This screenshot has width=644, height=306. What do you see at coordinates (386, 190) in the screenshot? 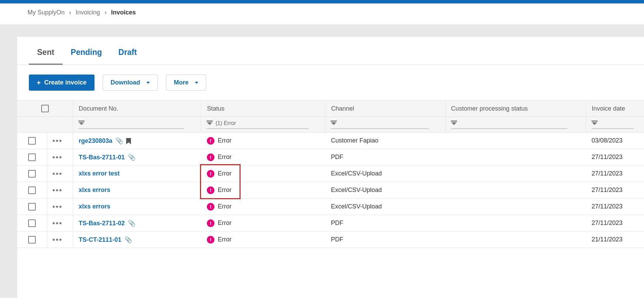
I see `channel-cell: Excel/CSV-Upload` at bounding box center [386, 190].